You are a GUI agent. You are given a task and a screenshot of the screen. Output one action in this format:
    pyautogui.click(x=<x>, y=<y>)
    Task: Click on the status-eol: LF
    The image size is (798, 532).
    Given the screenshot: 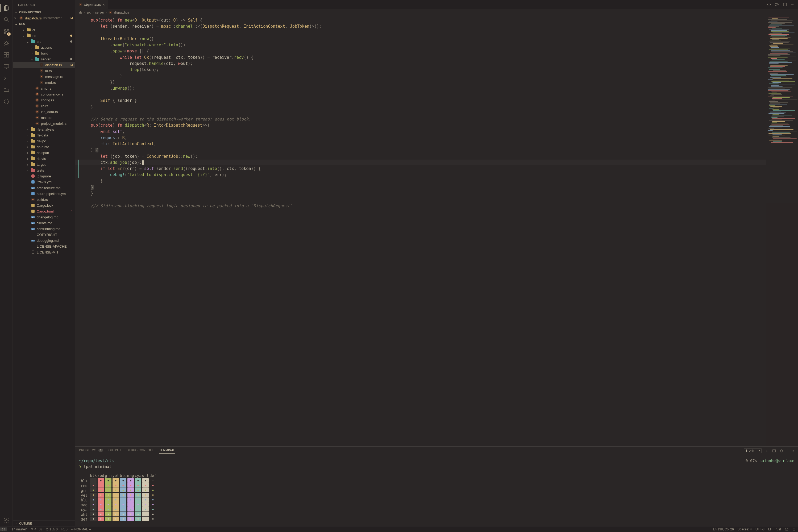 What is the action you would take?
    pyautogui.click(x=770, y=529)
    